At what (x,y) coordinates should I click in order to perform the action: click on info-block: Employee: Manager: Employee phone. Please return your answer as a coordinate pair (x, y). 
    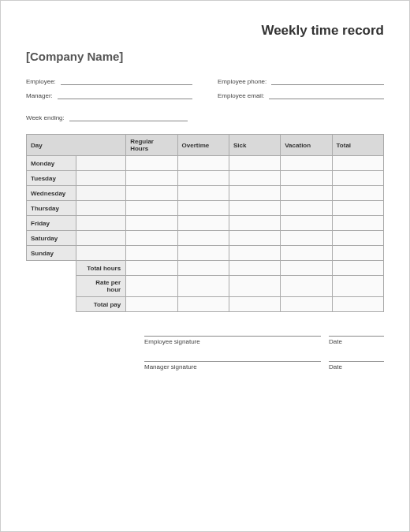
    Looking at the image, I should click on (205, 88).